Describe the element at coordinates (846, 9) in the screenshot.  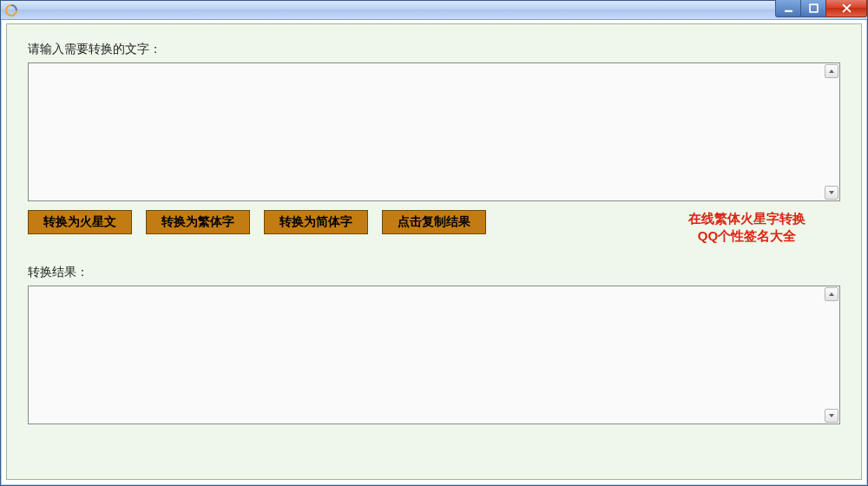
I see `window-close-button` at that location.